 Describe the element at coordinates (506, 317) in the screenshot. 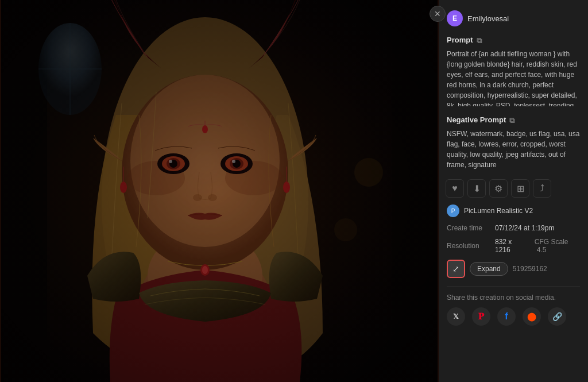

I see `share-facebook-button: f` at that location.